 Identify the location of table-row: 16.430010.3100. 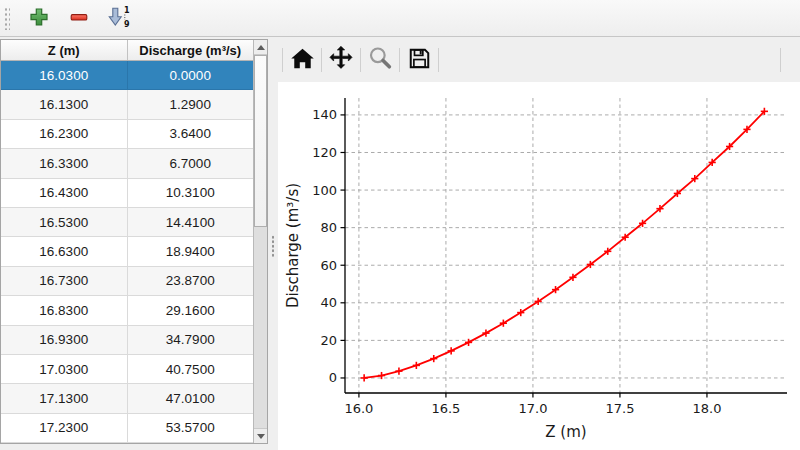
(127, 194).